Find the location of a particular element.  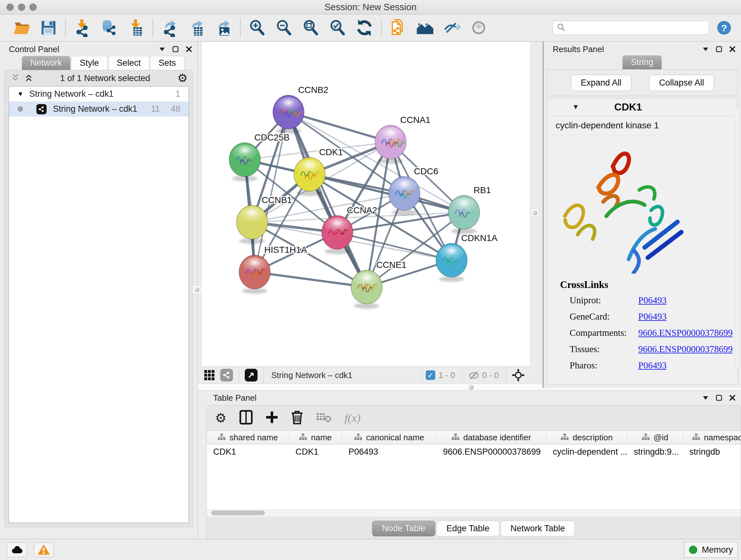

tab-network: Network is located at coordinates (46, 63).